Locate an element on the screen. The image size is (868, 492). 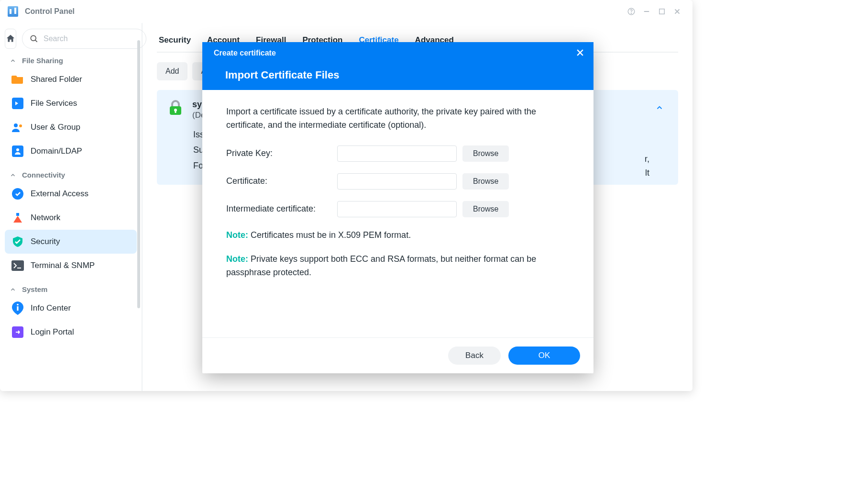
sidebar-item-label: Security is located at coordinates (45, 242).